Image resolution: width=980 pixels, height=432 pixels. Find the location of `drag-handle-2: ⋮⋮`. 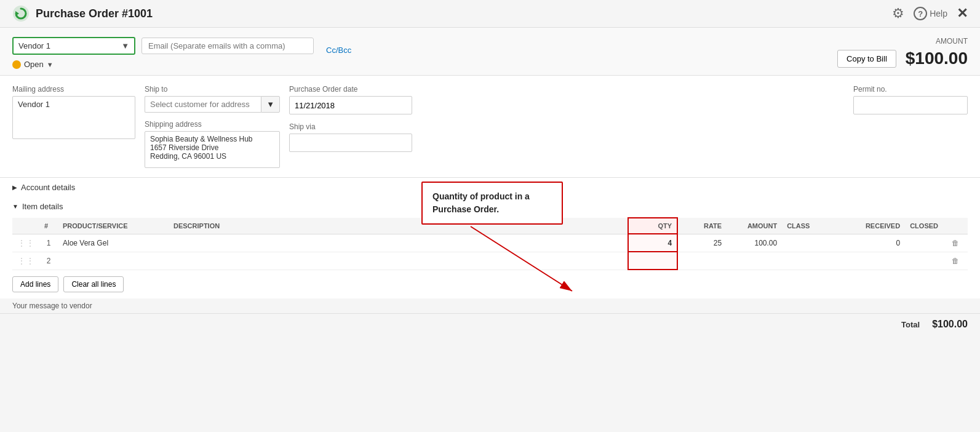

drag-handle-2: ⋮⋮ is located at coordinates (26, 261).